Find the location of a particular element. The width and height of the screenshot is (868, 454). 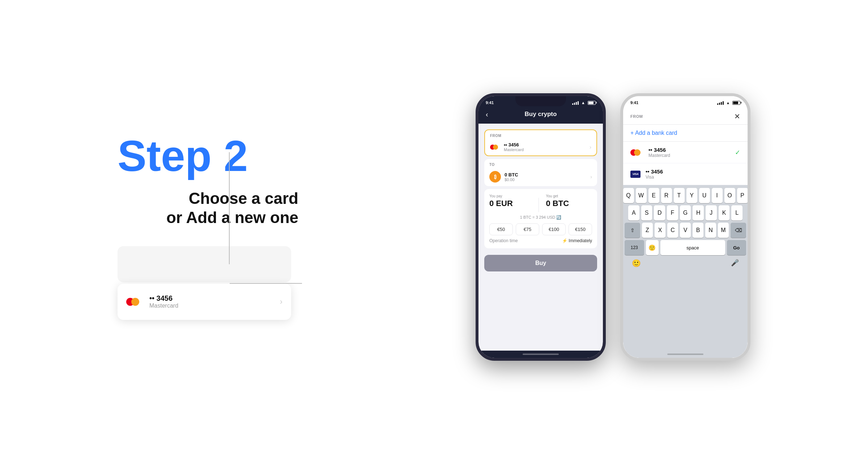

card-type: Mastercard is located at coordinates (211, 306).